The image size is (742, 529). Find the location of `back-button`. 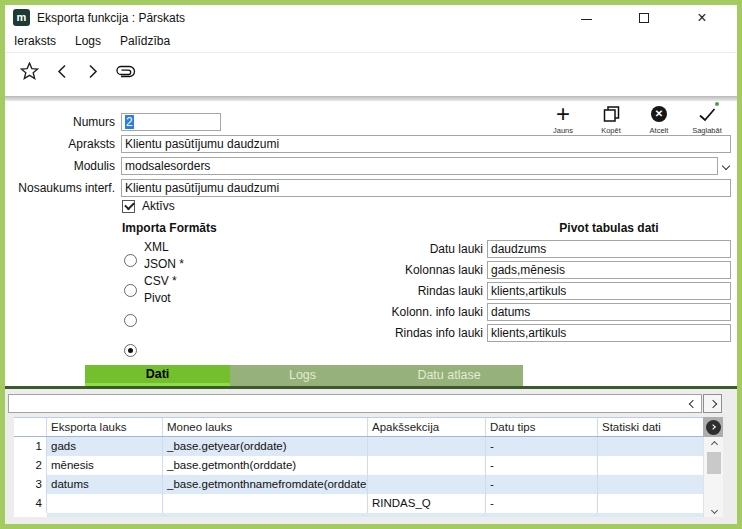

back-button is located at coordinates (62, 71).